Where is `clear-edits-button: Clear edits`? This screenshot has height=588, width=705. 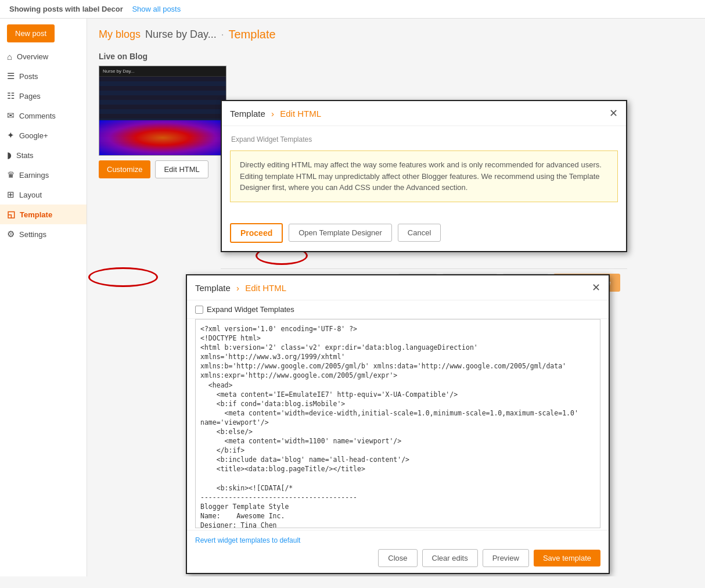
clear-edits-button: Clear edits is located at coordinates (450, 558).